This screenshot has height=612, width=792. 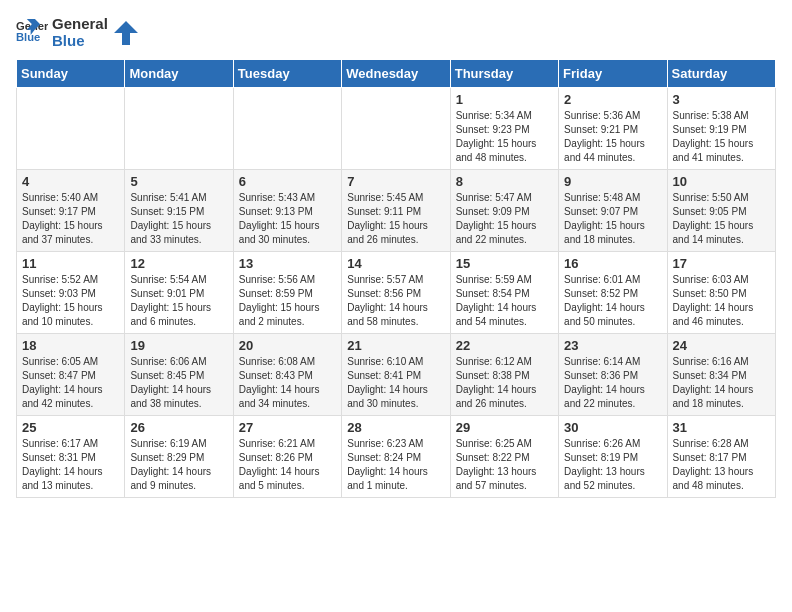 I want to click on logo-arrow-icon, so click(x=126, y=33).